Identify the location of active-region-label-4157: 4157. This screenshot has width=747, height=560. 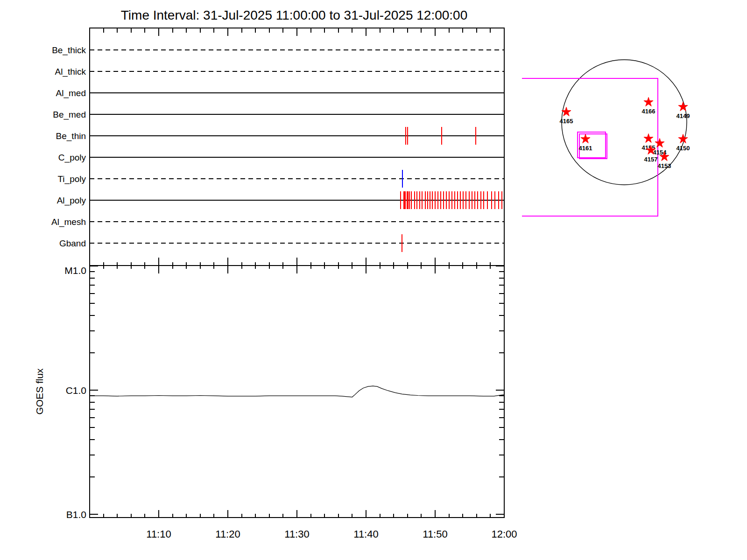
(651, 160).